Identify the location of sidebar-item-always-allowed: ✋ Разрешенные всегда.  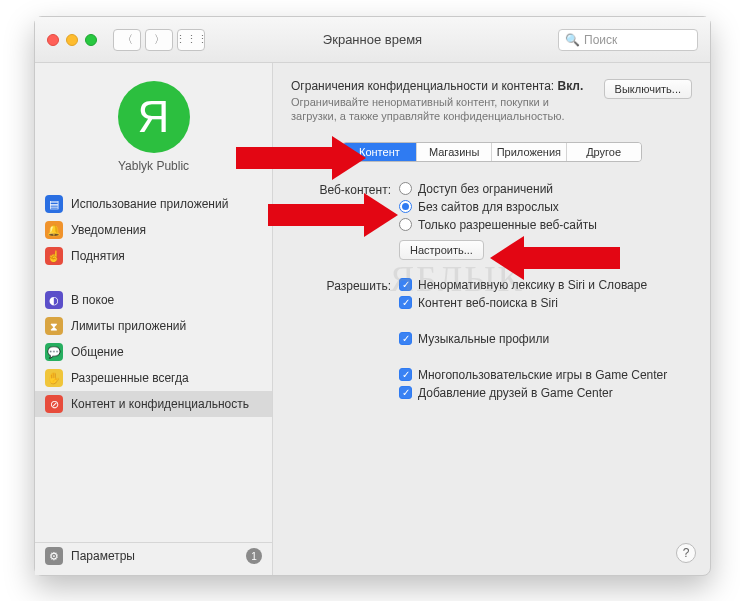
(154, 378).